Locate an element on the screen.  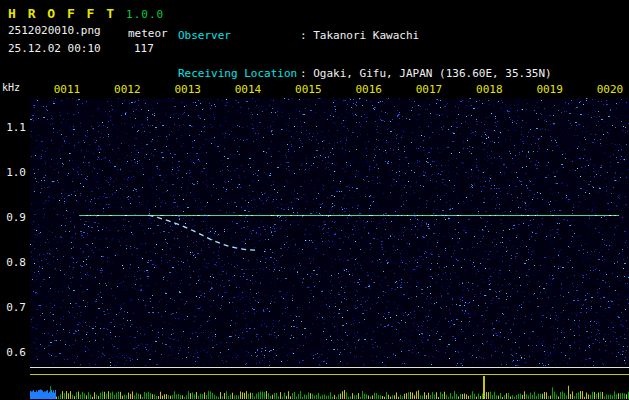
app-title: H R O F F T1.0.0 is located at coordinates (86, 12).